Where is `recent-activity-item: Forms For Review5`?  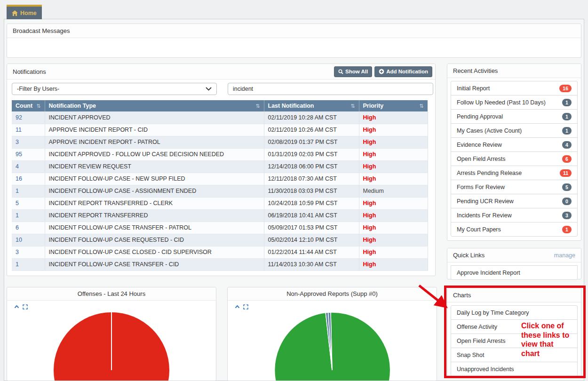 recent-activity-item: Forms For Review5 is located at coordinates (514, 187).